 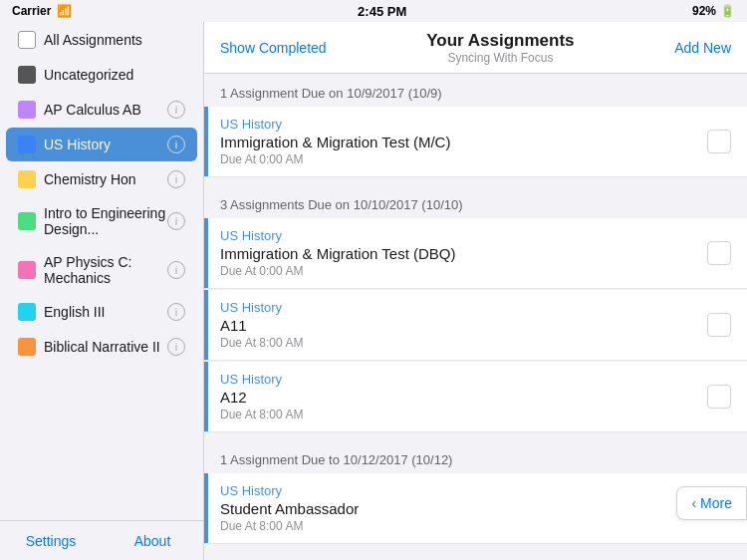 I want to click on info-icon-ap-physics: i, so click(x=176, y=270).